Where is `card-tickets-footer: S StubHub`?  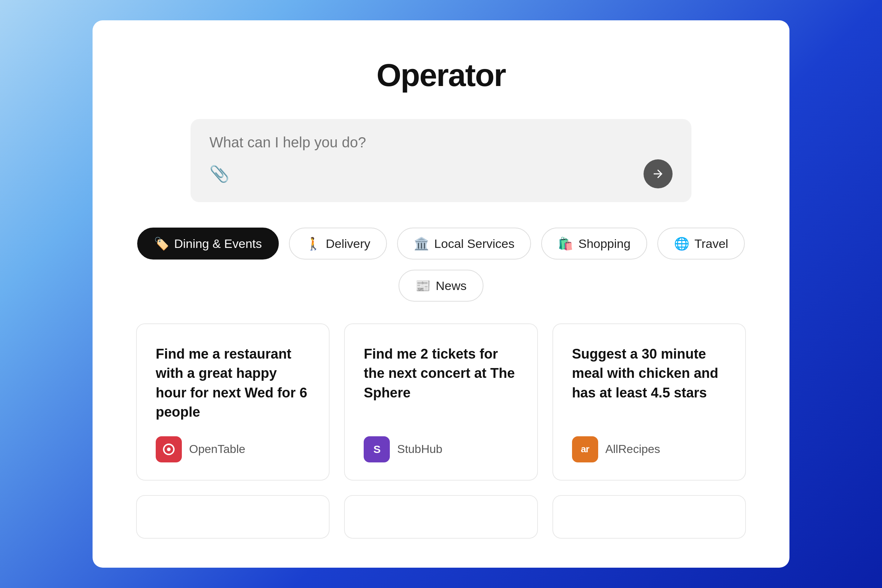
card-tickets-footer: S StubHub is located at coordinates (441, 449).